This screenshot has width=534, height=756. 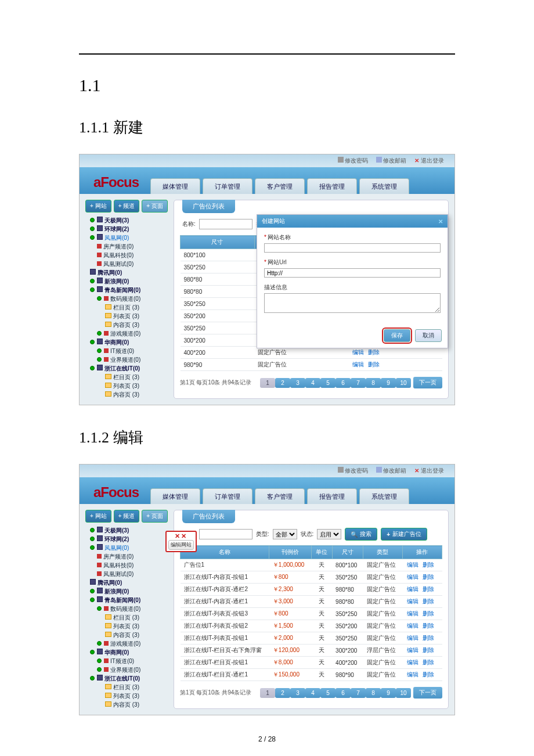 What do you see at coordinates (127, 574) in the screenshot?
I see `tree-node: 凤凰测试(0)` at bounding box center [127, 574].